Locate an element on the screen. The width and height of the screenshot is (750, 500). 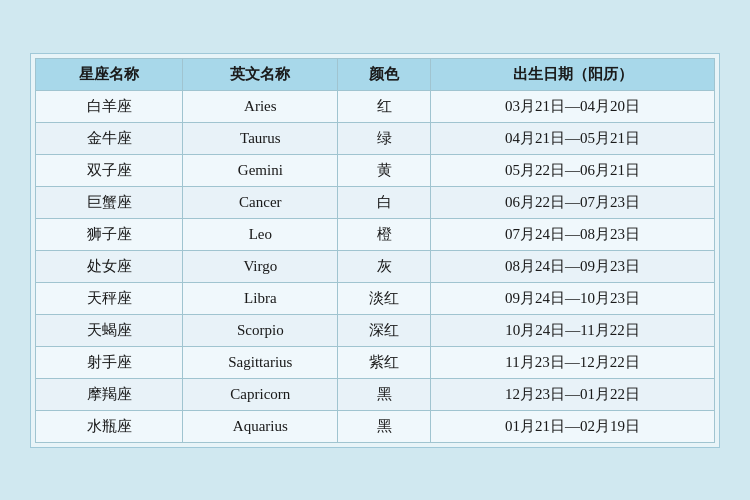
table-row: 天蝎座Scorpio深红10月24日—11月22日 is located at coordinates (376, 330).